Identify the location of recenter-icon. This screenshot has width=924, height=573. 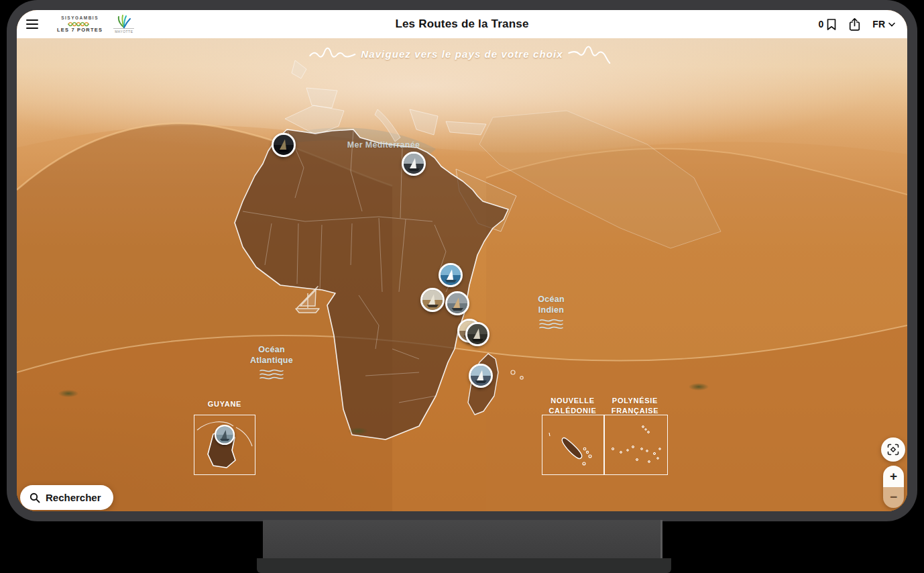
(893, 450).